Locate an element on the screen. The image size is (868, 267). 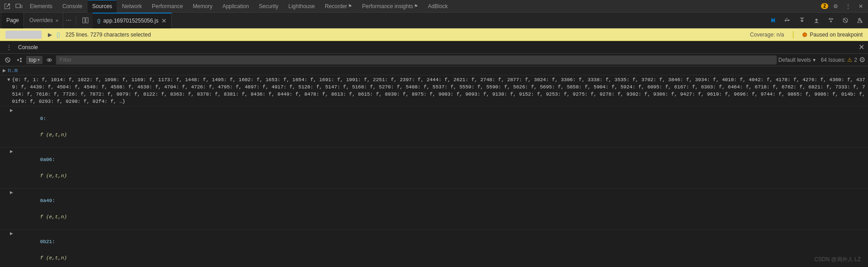
tab-memory: Memory is located at coordinates (202, 6).